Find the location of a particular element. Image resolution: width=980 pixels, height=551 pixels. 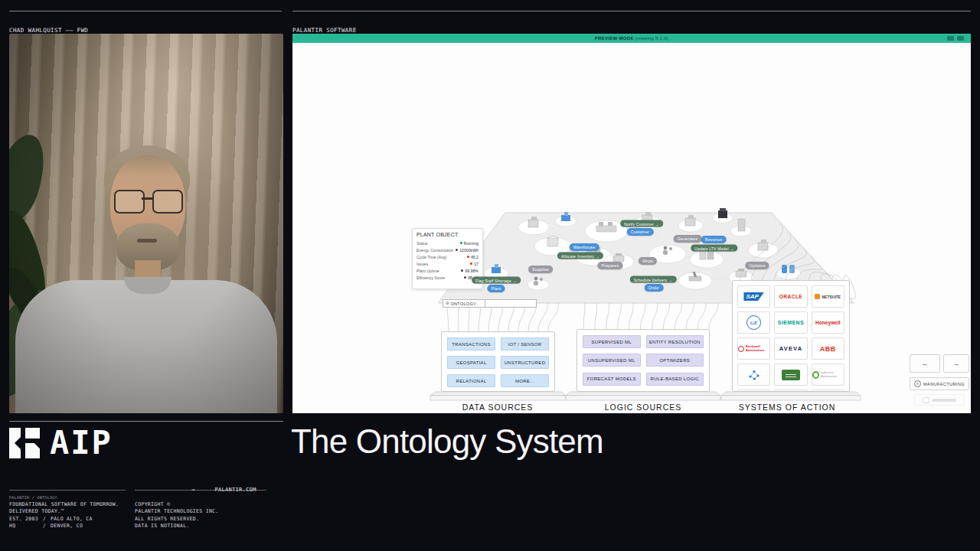

inductive-icon is located at coordinates (816, 375).